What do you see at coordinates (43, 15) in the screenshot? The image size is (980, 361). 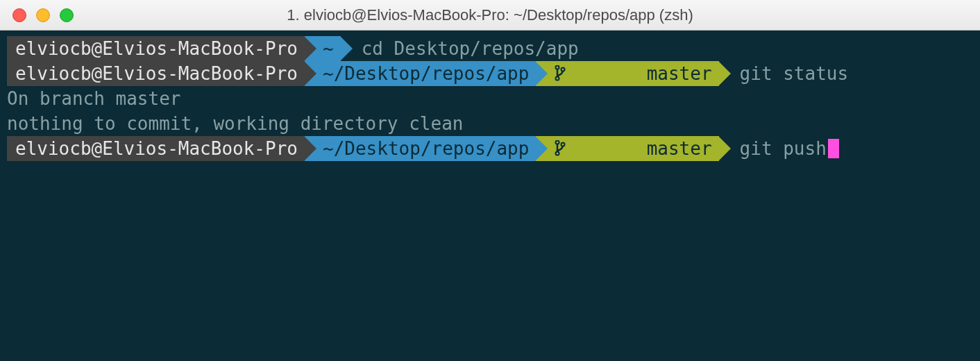 I see `window-minimize-button` at bounding box center [43, 15].